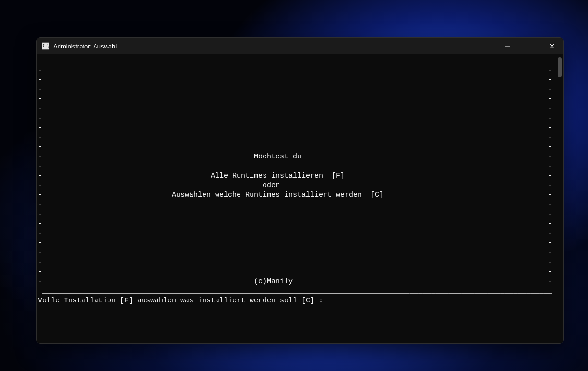  What do you see at coordinates (300, 46) in the screenshot?
I see `window-titlebar: C:\ Administrator: Auswahl` at bounding box center [300, 46].